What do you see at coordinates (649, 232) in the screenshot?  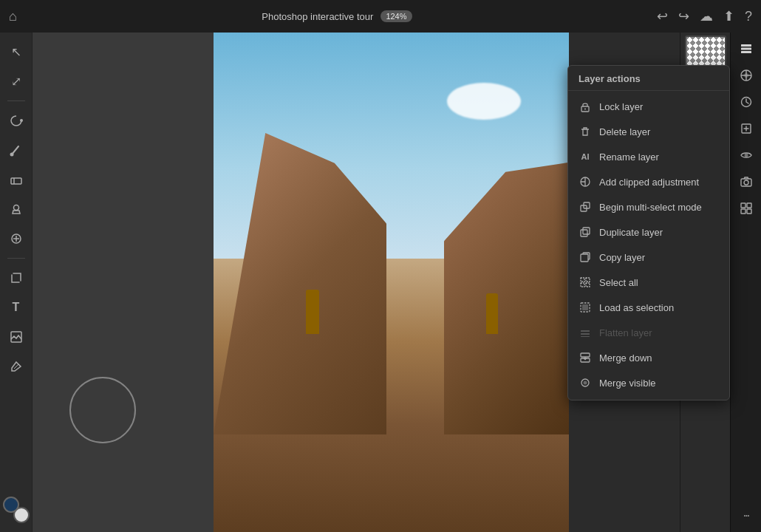 I see `duplicate-layer-item: Duplicate layer` at bounding box center [649, 232].